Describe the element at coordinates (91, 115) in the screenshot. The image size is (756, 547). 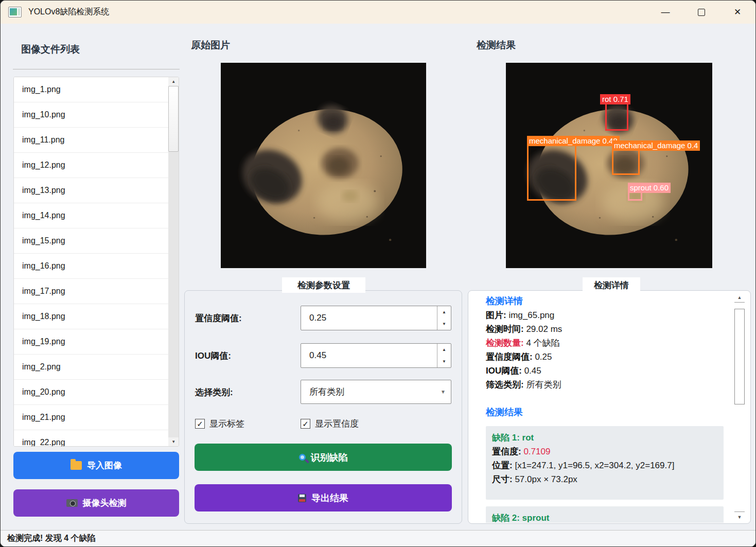
I see `list-item: img_10.png` at that location.